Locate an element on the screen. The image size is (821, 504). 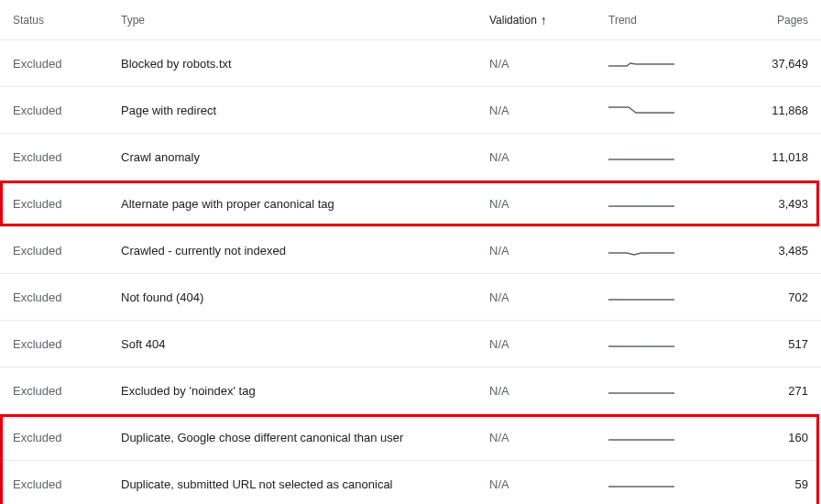
type-cell: Alternate page with proper canonical tag is located at coordinates (305, 203).